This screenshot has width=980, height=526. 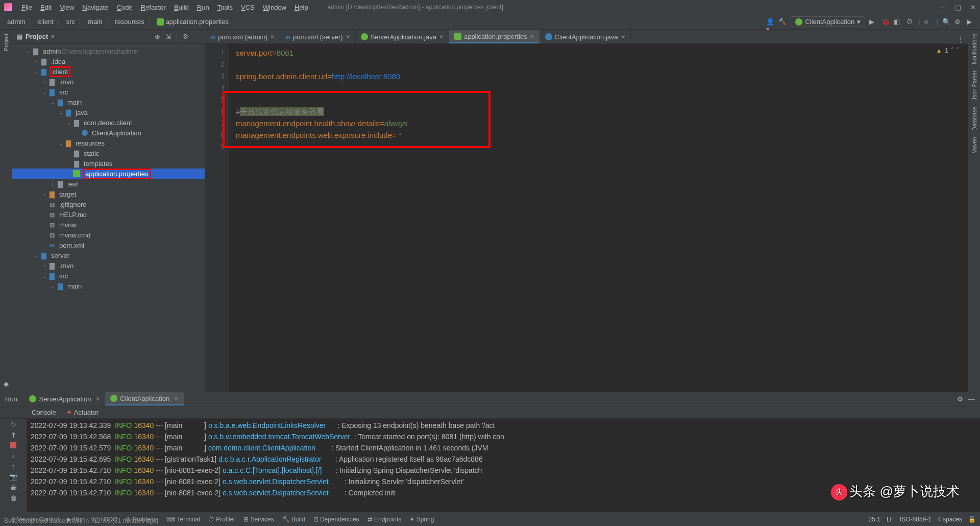 What do you see at coordinates (828, 21) in the screenshot?
I see `run-config-selector: ClientApplication ▾` at bounding box center [828, 21].